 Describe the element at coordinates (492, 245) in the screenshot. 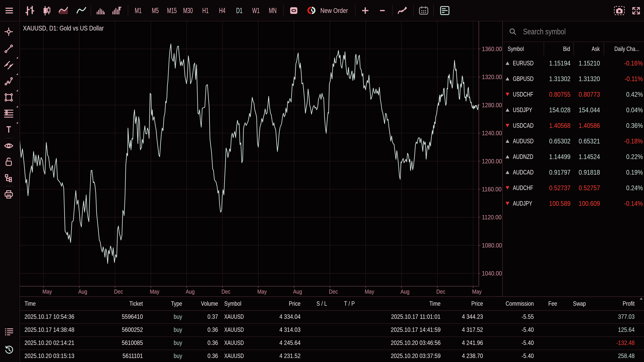

I see `svg-text: 1080.00` at that location.